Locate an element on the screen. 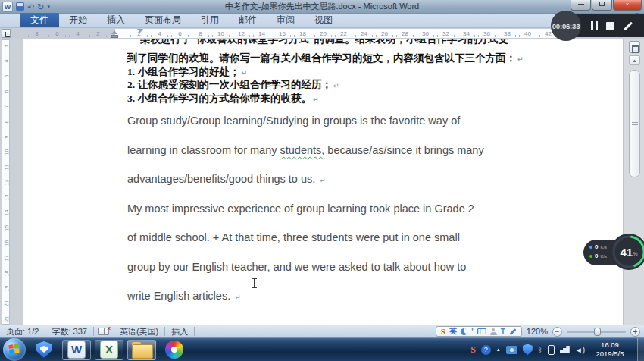 This screenshot has width=644, height=361. ime-account-icon is located at coordinates (494, 332).